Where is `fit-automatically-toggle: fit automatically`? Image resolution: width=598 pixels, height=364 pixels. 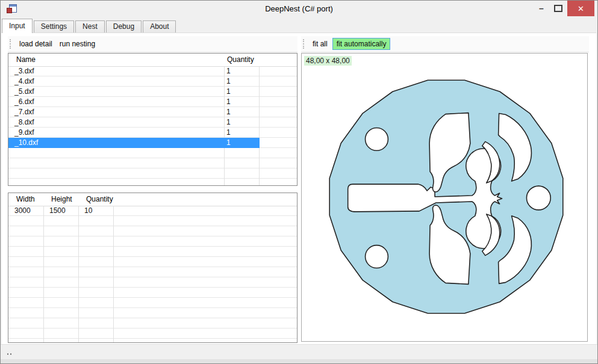
fit-automatically-toggle: fit automatically is located at coordinates (361, 44).